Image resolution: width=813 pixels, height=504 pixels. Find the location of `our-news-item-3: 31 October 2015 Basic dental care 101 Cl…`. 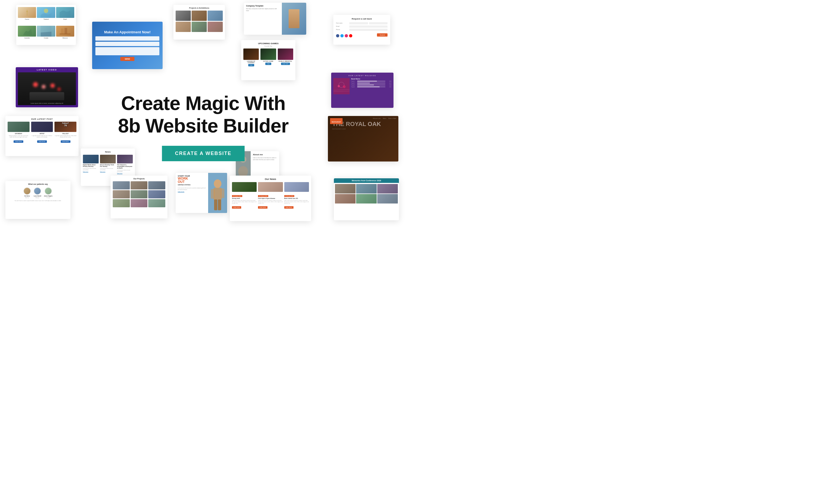

our-news-item-3: 31 October 2015 Basic dental care 101 Cl… is located at coordinates (297, 195).